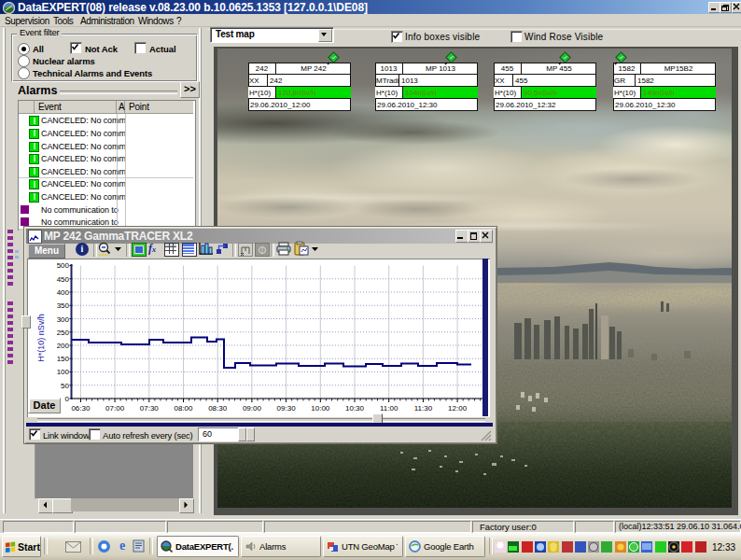 The image size is (741, 560). Describe the element at coordinates (355, 409) in the screenshot. I see `svg-text: 10:30` at that location.